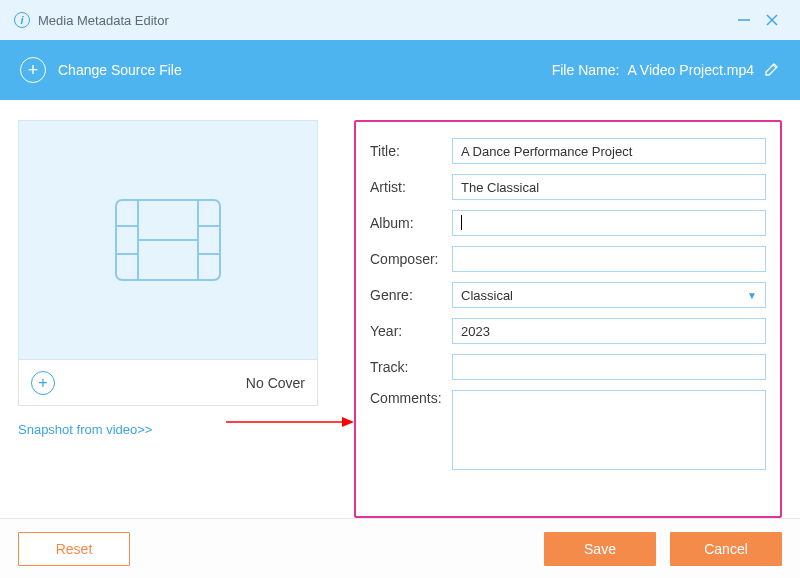 The image size is (800, 578). I want to click on filename-label: File Name:, so click(586, 70).